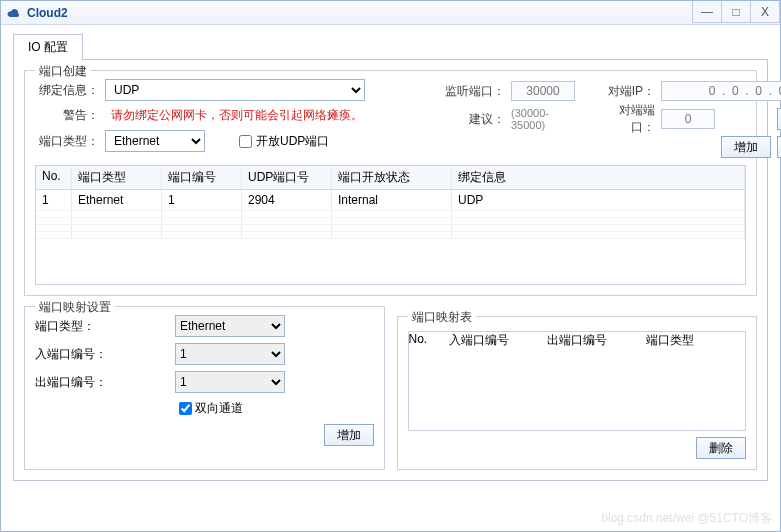 Image resolution: width=781 pixels, height=532 pixels. I want to click on bind-info-select: UDP, so click(235, 90).